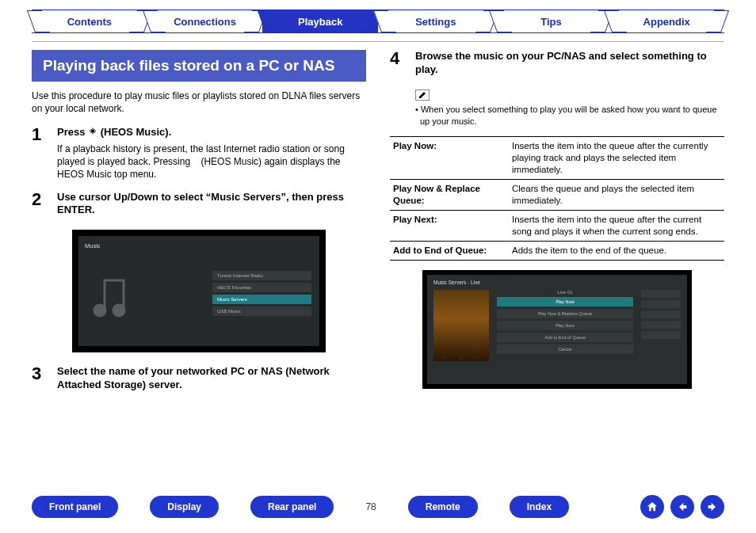 The width and height of the screenshot is (756, 533). I want to click on tab-connections: Connections, so click(205, 21).